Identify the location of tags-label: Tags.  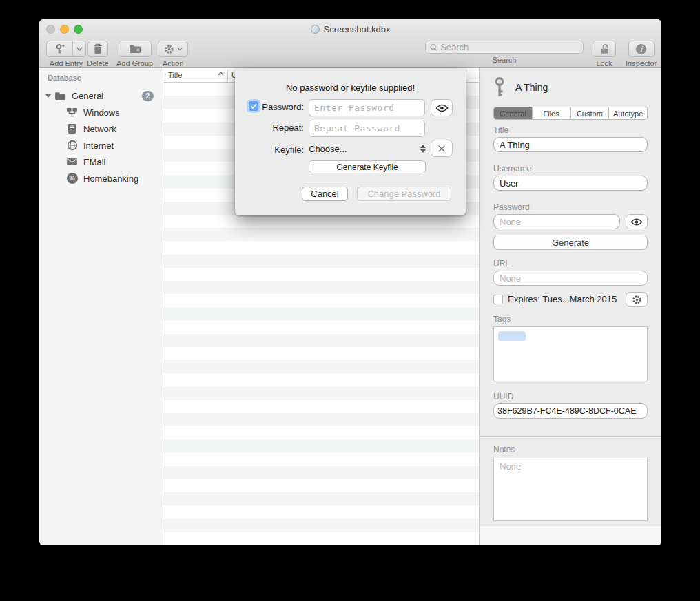
(502, 319).